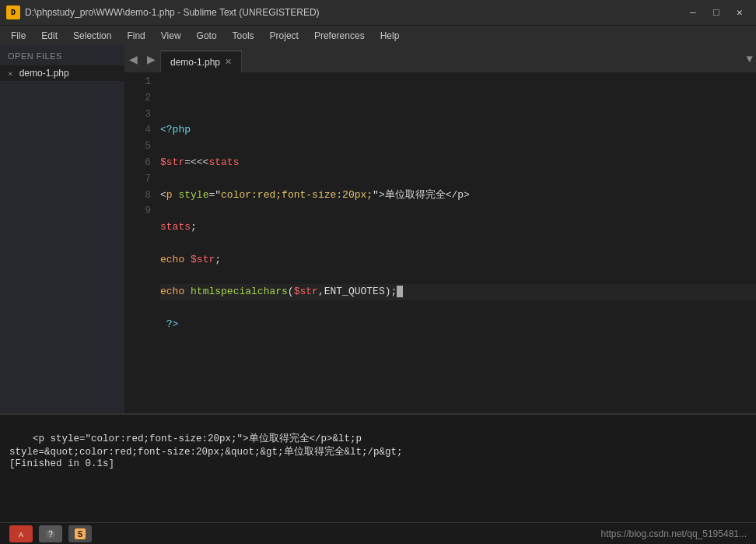  I want to click on menu-help: Help, so click(390, 36).